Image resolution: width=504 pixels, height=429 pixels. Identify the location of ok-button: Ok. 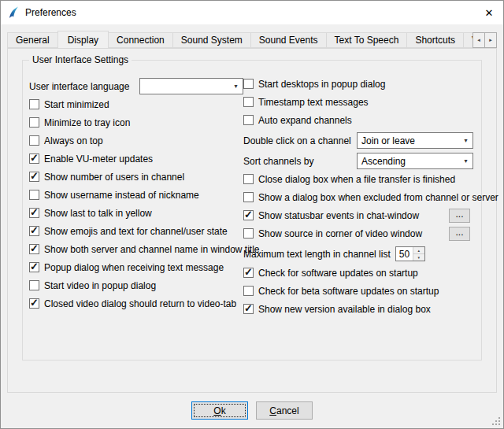
(220, 411).